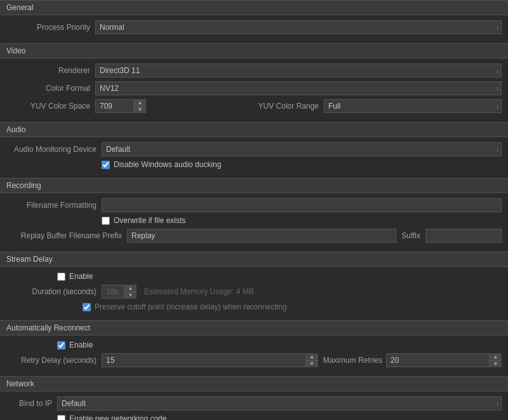  I want to click on bind-to-ip-row: Bind to IP Default ↕, so click(254, 403).